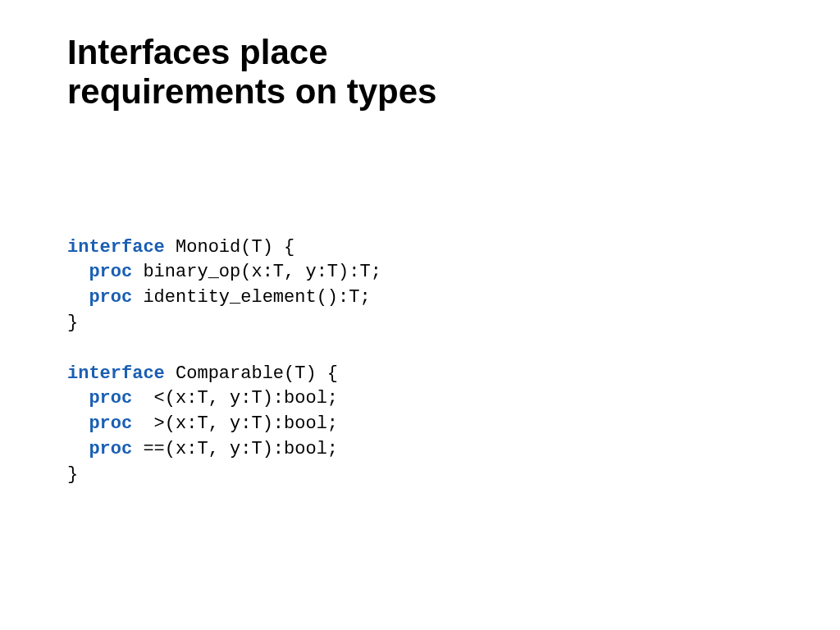  Describe the element at coordinates (251, 297) in the screenshot. I see `code-identity-element: identity_element():T;` at that location.